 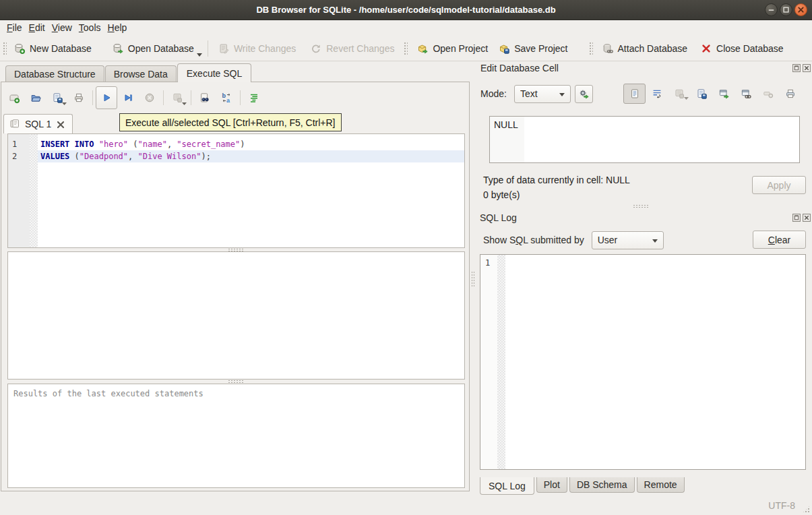 What do you see at coordinates (61, 124) in the screenshot?
I see `close-tab-icon` at bounding box center [61, 124].